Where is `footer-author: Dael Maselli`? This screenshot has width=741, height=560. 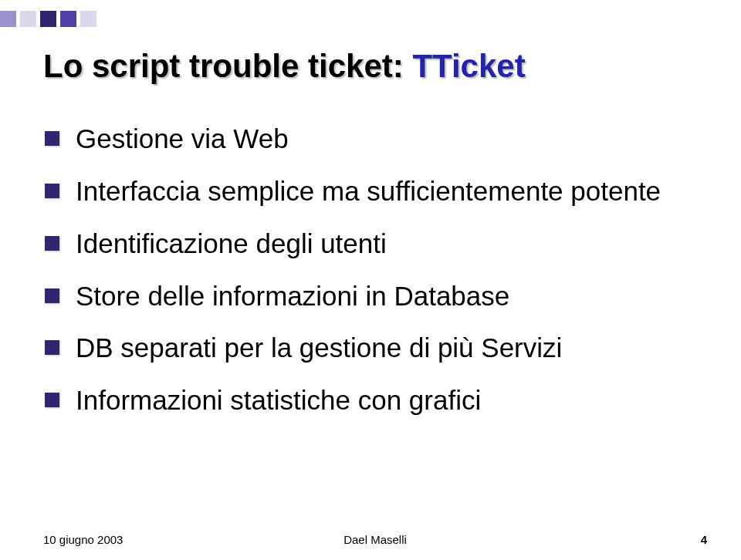 footer-author: Dael Maselli is located at coordinates (375, 540).